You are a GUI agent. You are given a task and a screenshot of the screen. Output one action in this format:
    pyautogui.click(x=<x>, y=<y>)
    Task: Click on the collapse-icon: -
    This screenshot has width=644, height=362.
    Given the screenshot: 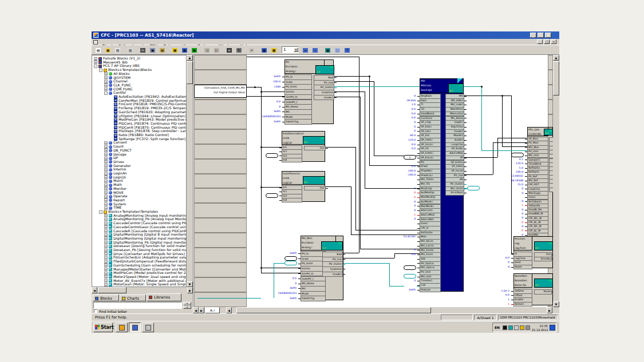 What is the action you would take?
    pyautogui.click(x=106, y=93)
    